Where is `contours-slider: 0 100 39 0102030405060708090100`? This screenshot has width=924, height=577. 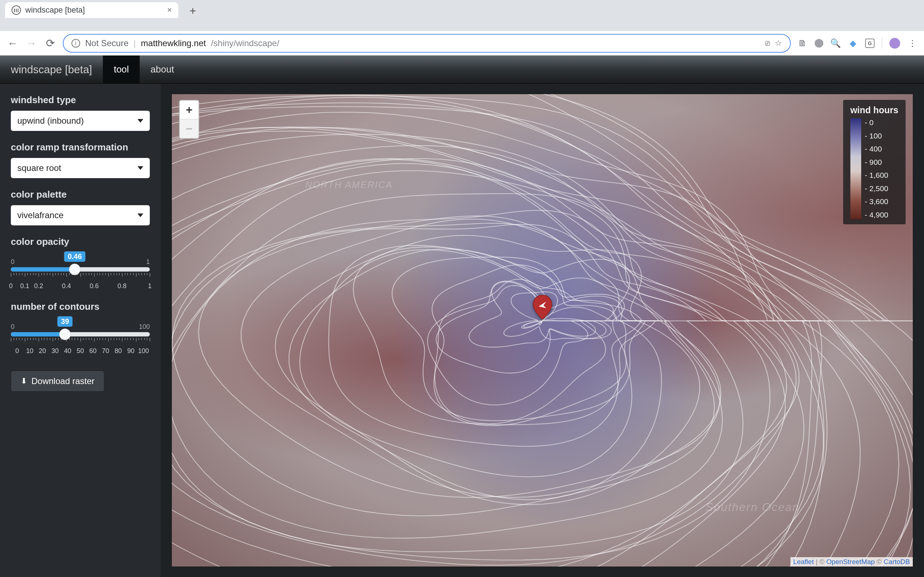 contours-slider: 0 100 39 0102030405060708090100 is located at coordinates (80, 336).